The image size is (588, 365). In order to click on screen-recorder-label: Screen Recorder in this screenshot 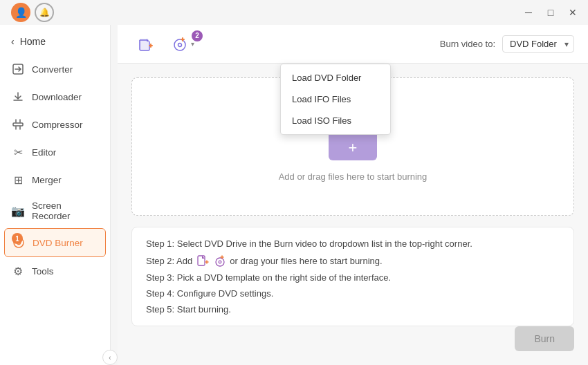, I will do `click(65, 211)`.